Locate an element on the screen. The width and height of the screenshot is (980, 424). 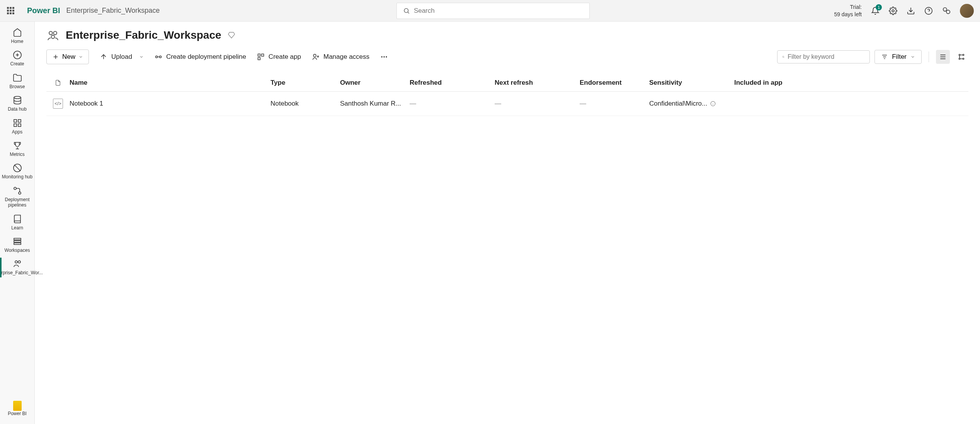
user-avatar is located at coordinates (967, 11).